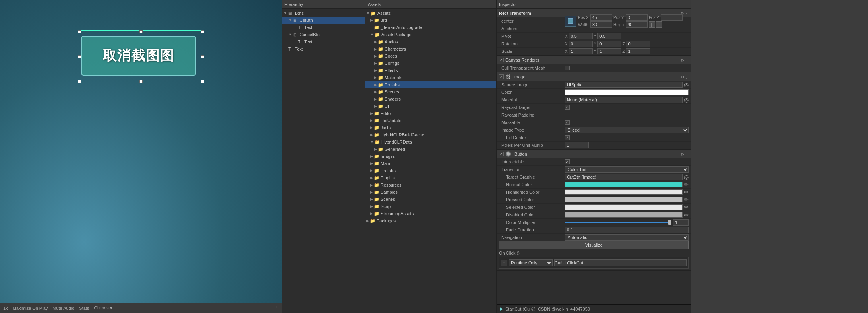  What do you see at coordinates (431, 56) in the screenshot?
I see `asset-codes: ▶ 📁 Codes` at bounding box center [431, 56].